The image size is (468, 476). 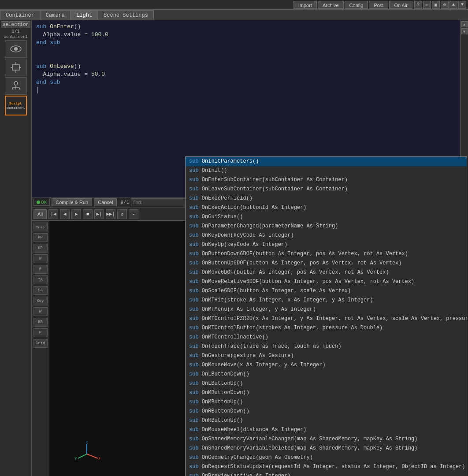 What do you see at coordinates (126, 15) in the screenshot?
I see `tab-scene-settings: Scene Settings` at bounding box center [126, 15].